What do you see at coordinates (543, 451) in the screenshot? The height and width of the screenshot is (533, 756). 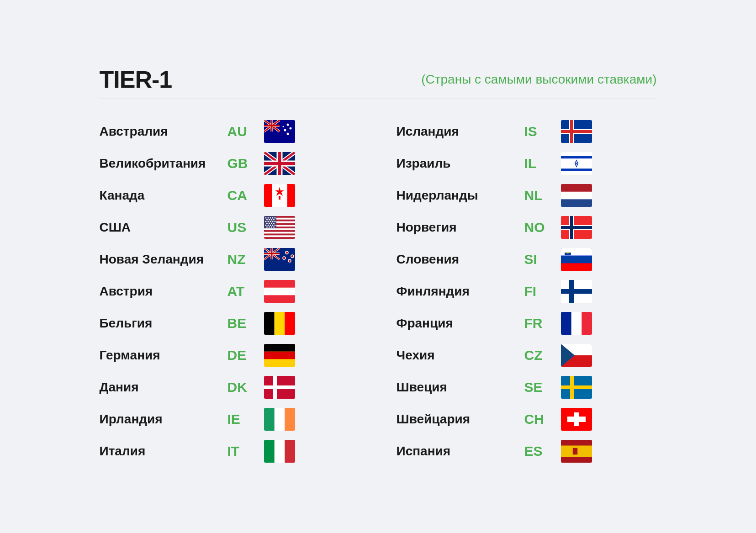 I see `country-code: ES` at bounding box center [543, 451].